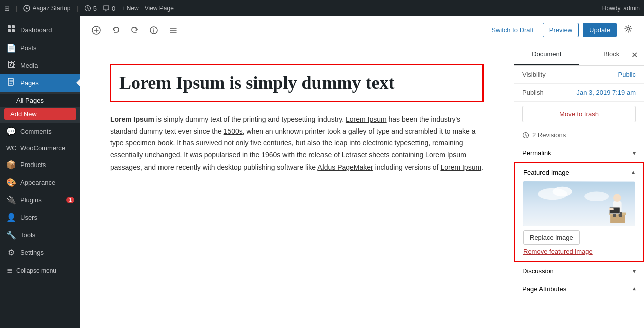 This screenshot has height=328, width=644. Describe the element at coordinates (40, 253) in the screenshot. I see `sidebar-item-settings: ⚙ Settings` at that location.